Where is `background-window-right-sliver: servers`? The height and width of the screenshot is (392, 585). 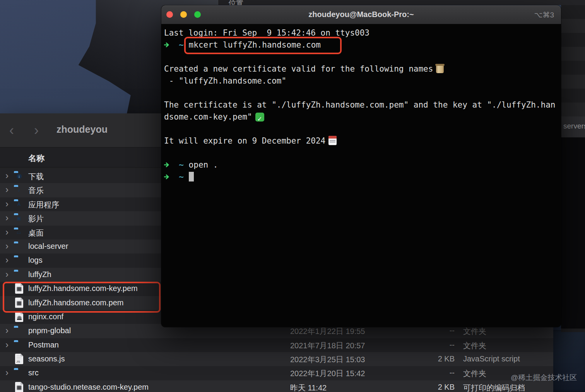
background-window-right-sliver: servers is located at coordinates (573, 169).